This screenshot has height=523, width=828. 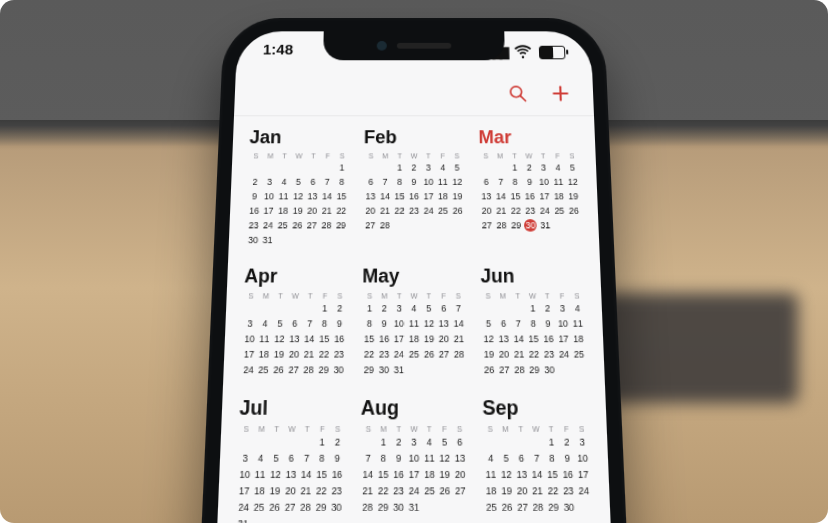 I want to click on month-label: Apr, so click(x=296, y=276).